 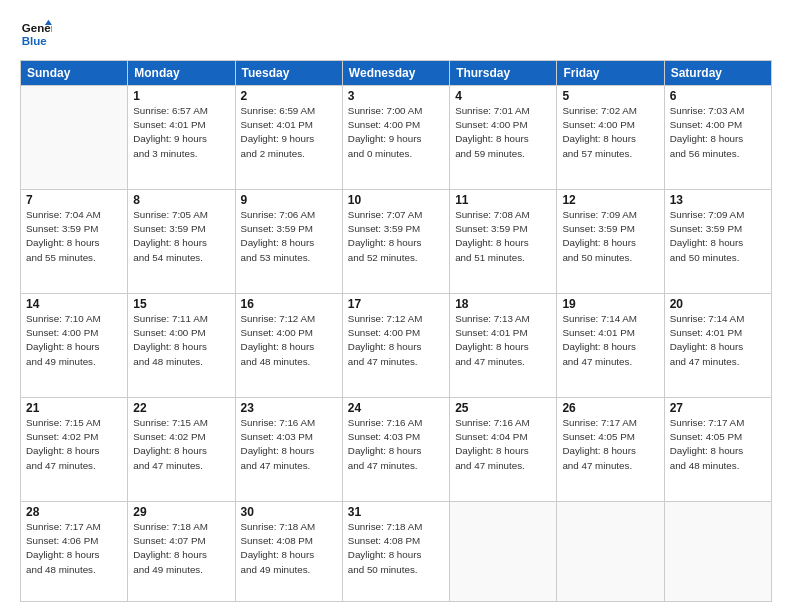 What do you see at coordinates (504, 74) in the screenshot?
I see `day-of-week-header: Thursday` at bounding box center [504, 74].